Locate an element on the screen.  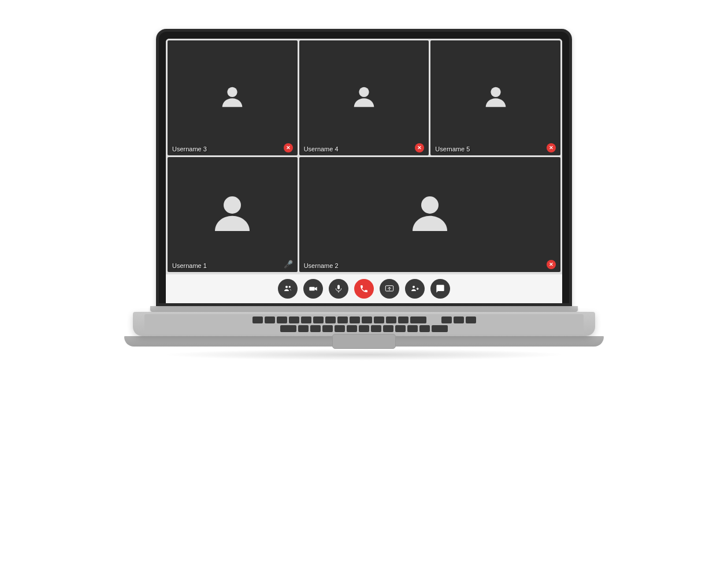
mic-active-icon: 🎤 is located at coordinates (288, 265).